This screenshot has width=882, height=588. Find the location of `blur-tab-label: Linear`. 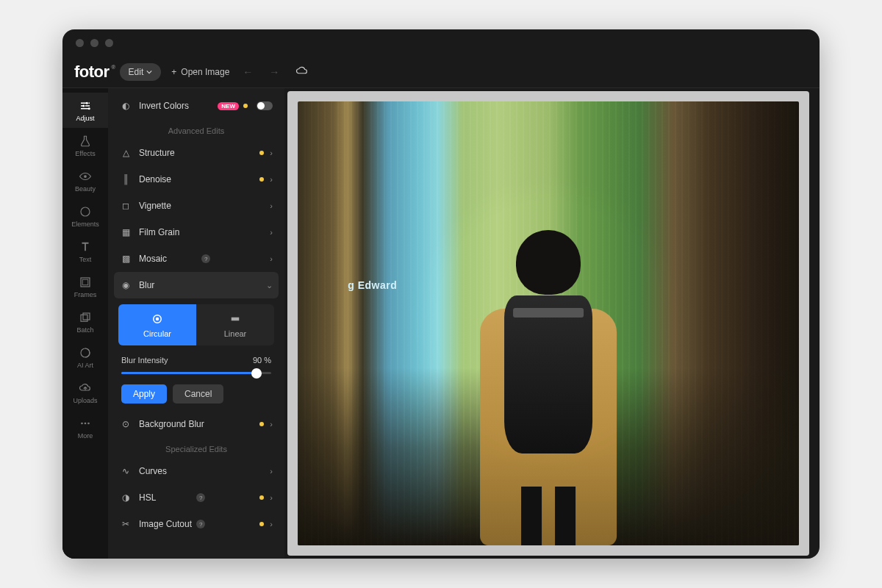

blur-tab-label: Linear is located at coordinates (235, 334).